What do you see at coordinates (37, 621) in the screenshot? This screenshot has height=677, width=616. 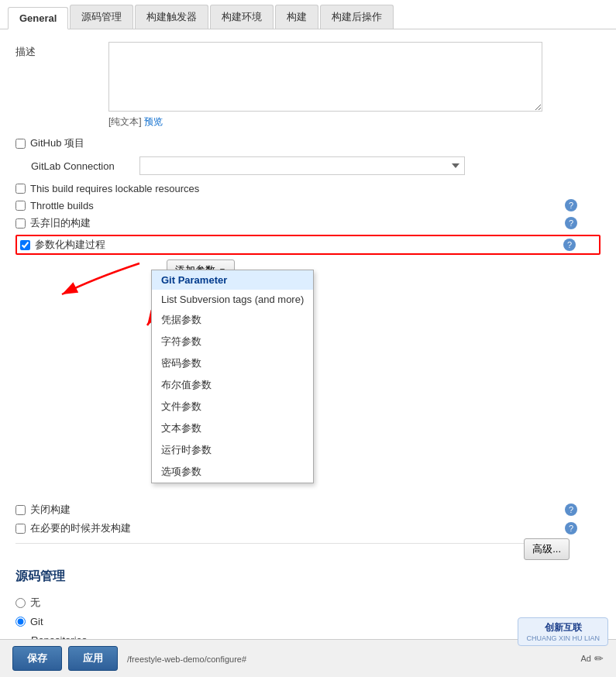 I see `radio-git-label: Git` at bounding box center [37, 621].